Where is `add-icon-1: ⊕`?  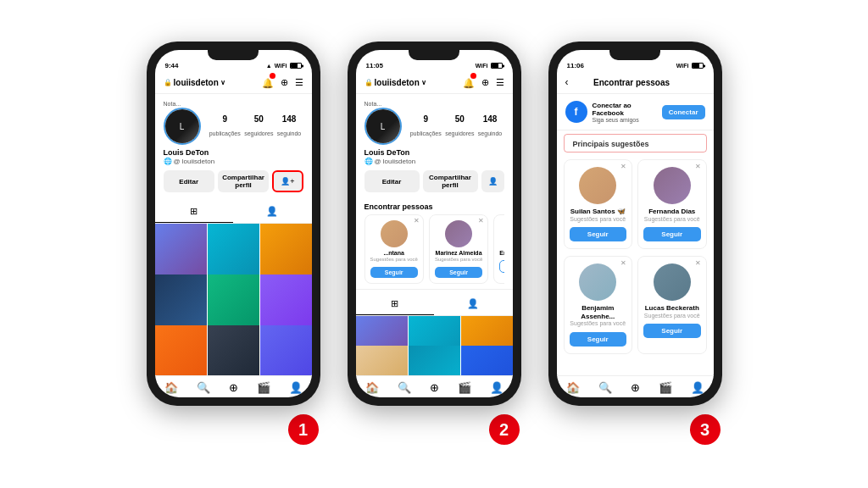 add-icon-1: ⊕ is located at coordinates (285, 83).